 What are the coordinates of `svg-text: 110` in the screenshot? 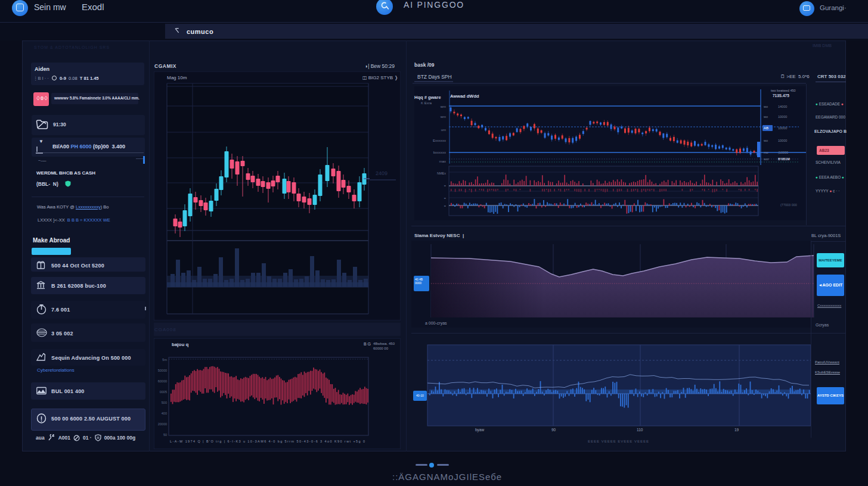 It's located at (640, 430).